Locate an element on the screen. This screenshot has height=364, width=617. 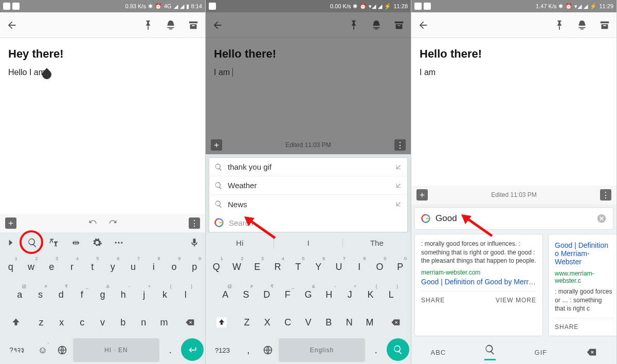
key-d: D₹ is located at coordinates (267, 295).